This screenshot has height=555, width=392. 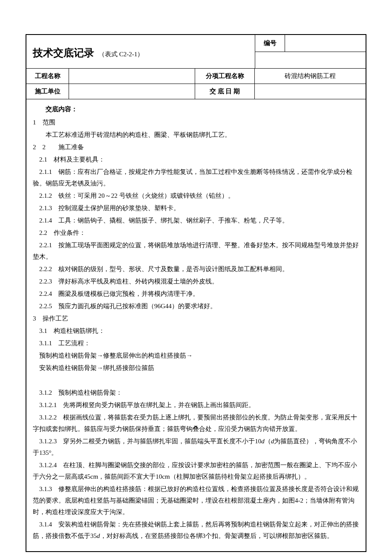 What do you see at coordinates (121, 55) in the screenshot?
I see `form-code: （表式 C2-2-1）` at bounding box center [121, 55].